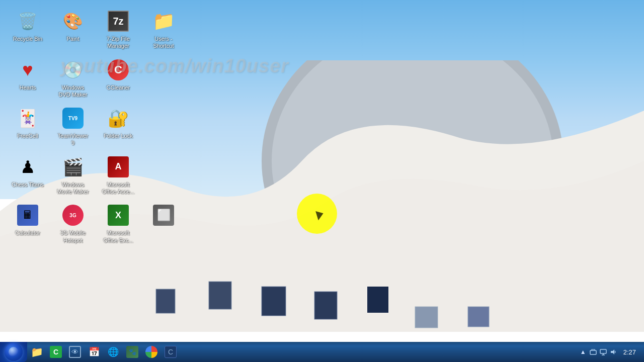 The width and height of the screenshot is (644, 362). I want to click on recycle-bin-image: 🗑️, so click(28, 21).